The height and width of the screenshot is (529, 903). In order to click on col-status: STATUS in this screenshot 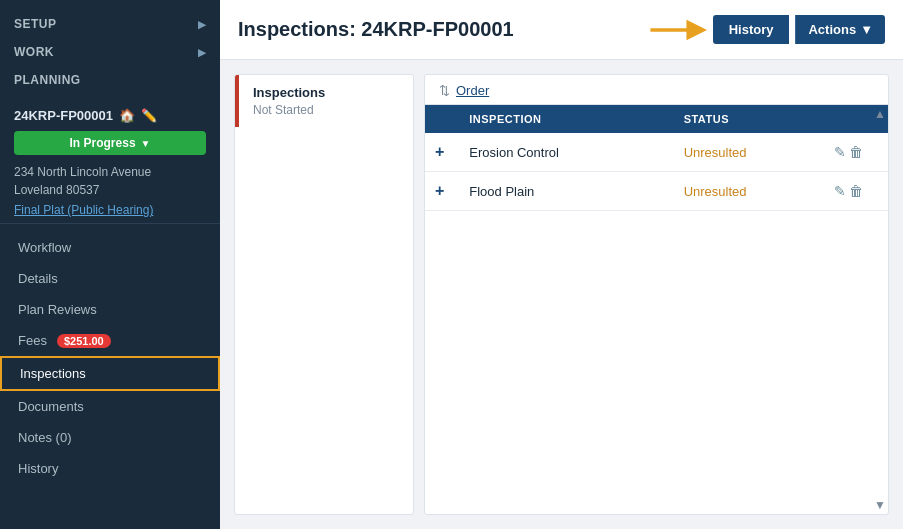, I will do `click(749, 119)`.